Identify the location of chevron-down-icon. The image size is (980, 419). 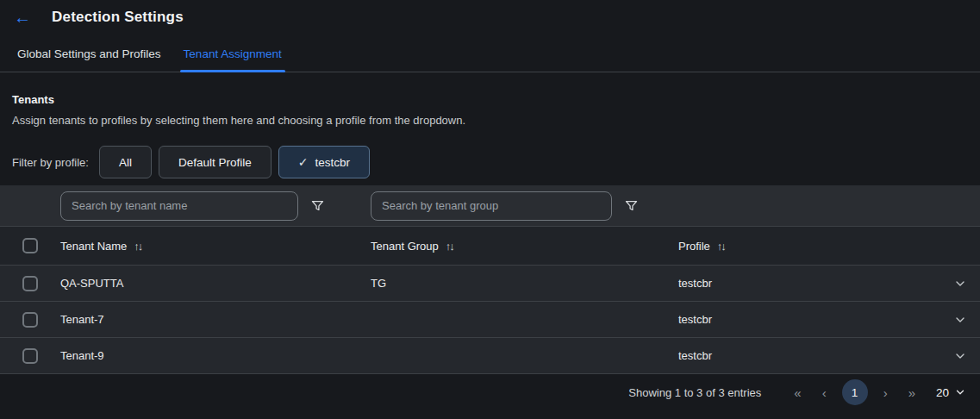
(960, 392).